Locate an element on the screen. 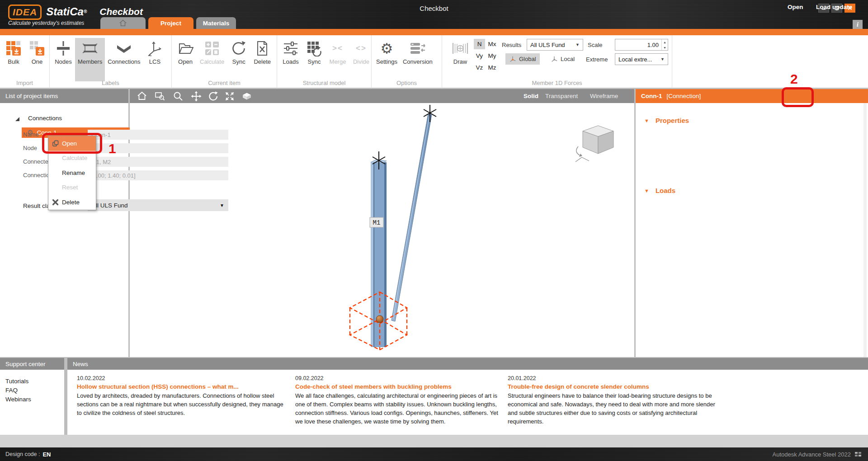  home-view-button is located at coordinates (142, 96).